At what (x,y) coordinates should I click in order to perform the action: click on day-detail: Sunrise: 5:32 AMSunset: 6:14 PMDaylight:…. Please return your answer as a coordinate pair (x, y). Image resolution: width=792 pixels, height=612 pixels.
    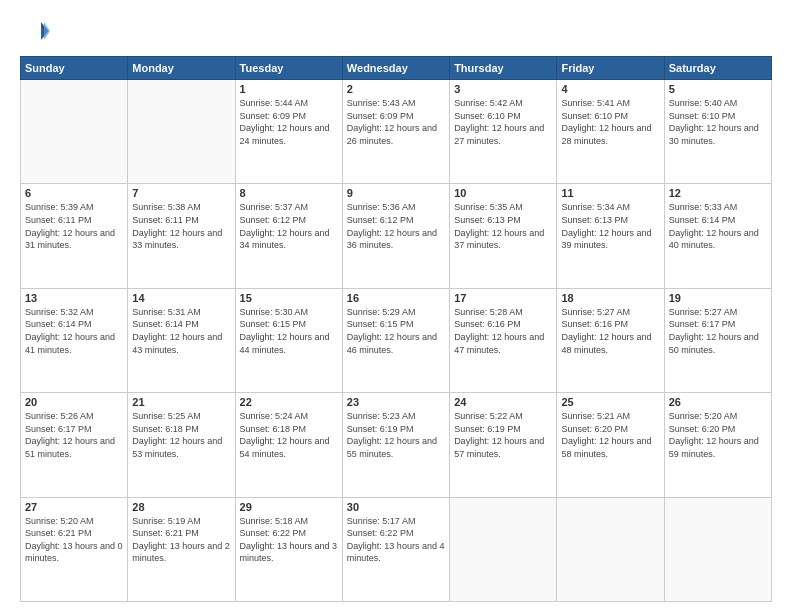
    Looking at the image, I should click on (70, 331).